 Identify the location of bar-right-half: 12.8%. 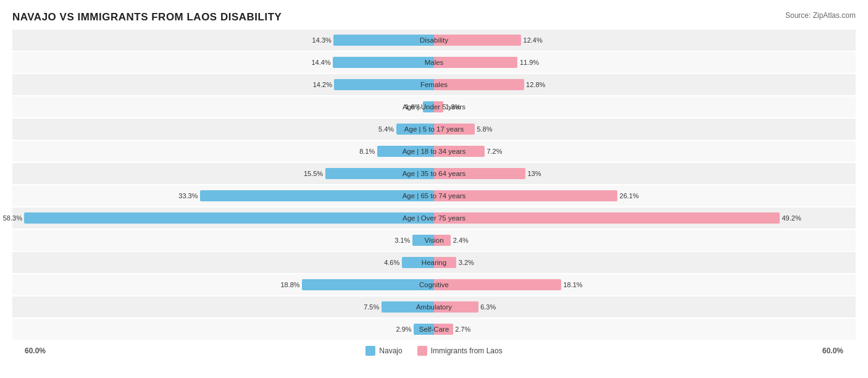
(645, 85).